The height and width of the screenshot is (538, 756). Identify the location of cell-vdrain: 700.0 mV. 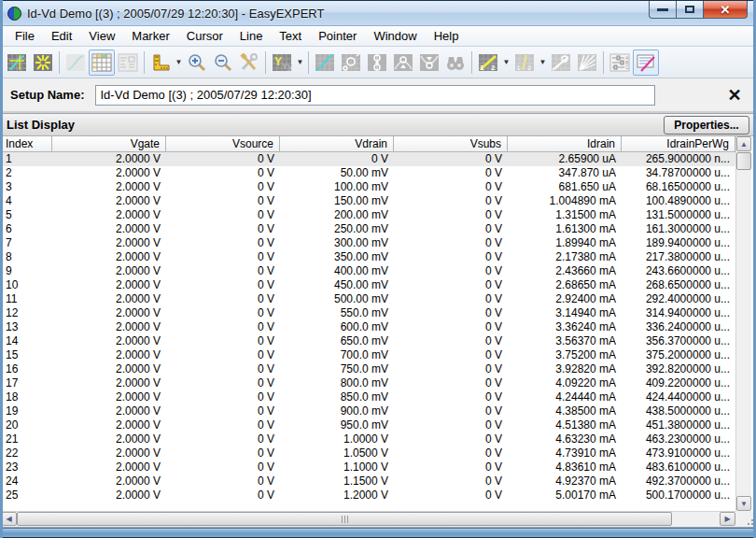
(337, 355).